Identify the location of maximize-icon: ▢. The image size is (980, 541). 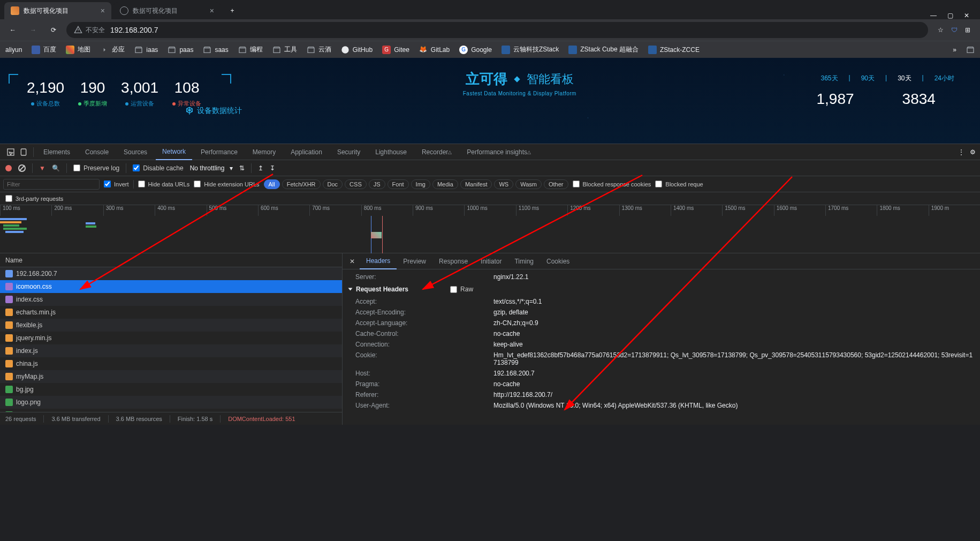
(951, 16).